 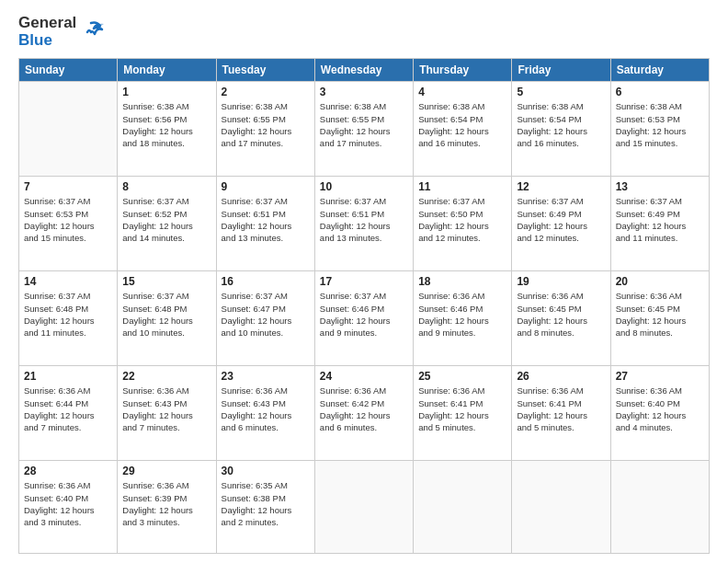 I want to click on day-info: Sunrise: 6:36 AM Sunset: 6:41 PM Dayligh…, so click(x=561, y=408).